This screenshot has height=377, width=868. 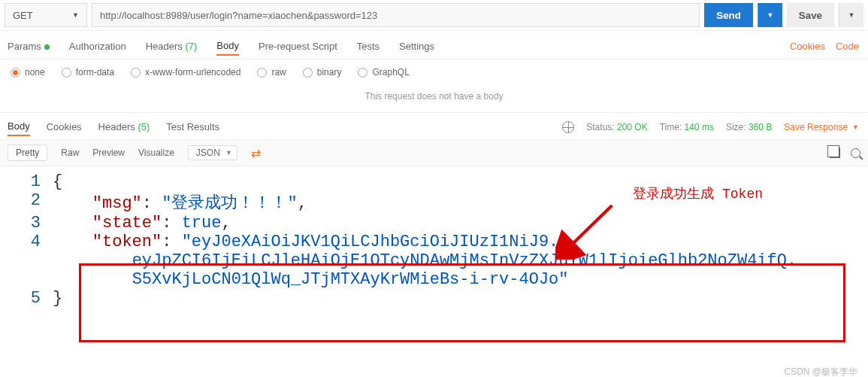 What do you see at coordinates (434, 153) in the screenshot?
I see `response-view-row: Pretty Raw Preview Visualize JSON▼ ⇄` at bounding box center [434, 153].